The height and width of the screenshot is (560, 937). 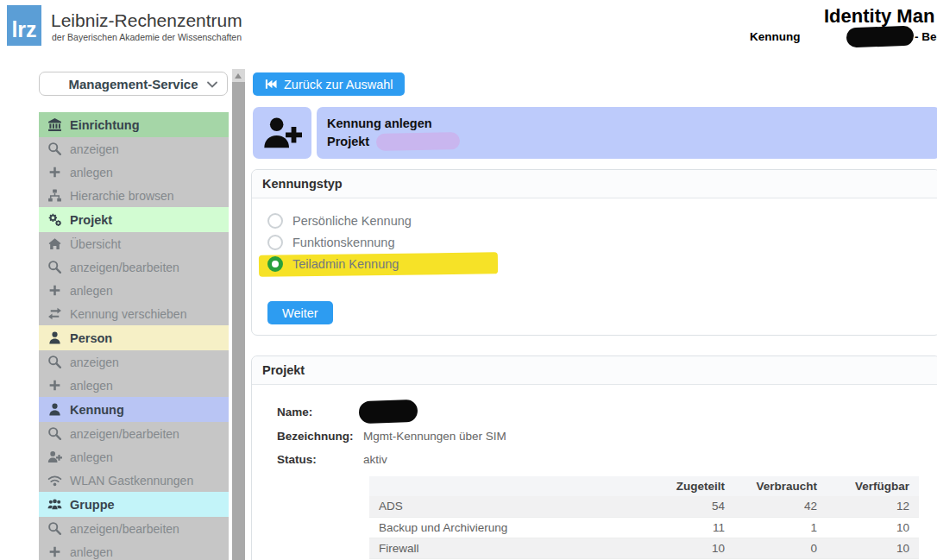 What do you see at coordinates (134, 219) in the screenshot?
I see `sidebar-section-projekt: Projekt` at bounding box center [134, 219].